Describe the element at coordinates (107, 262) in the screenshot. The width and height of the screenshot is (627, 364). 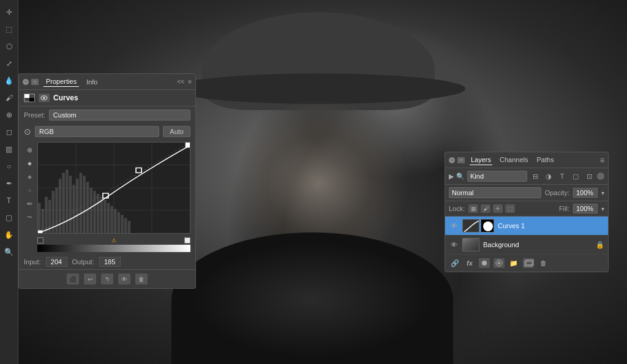
I see `io-row: Input: 204 Output: 185` at that location.